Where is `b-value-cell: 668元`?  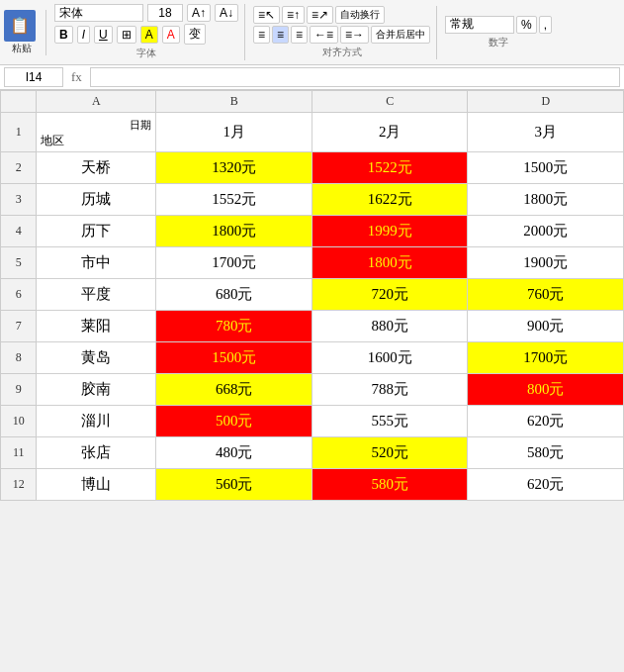 b-value-cell: 668元 is located at coordinates (234, 390).